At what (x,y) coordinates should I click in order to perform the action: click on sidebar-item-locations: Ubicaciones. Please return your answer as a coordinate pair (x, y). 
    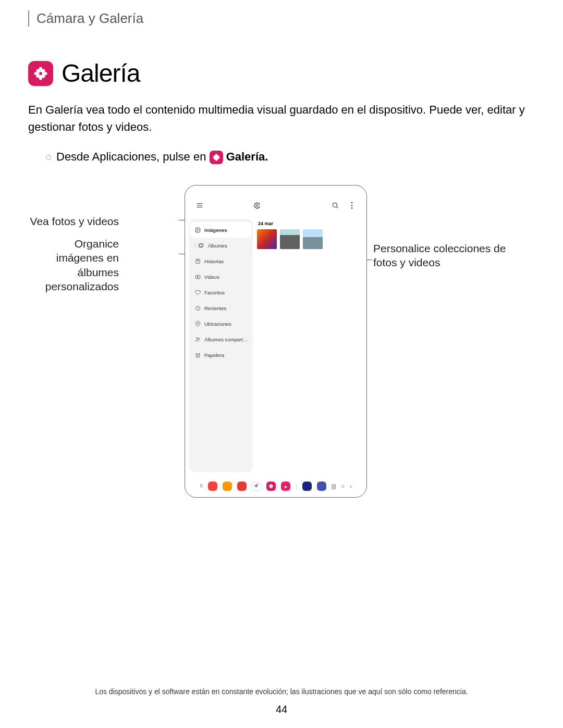
    Looking at the image, I should click on (221, 324).